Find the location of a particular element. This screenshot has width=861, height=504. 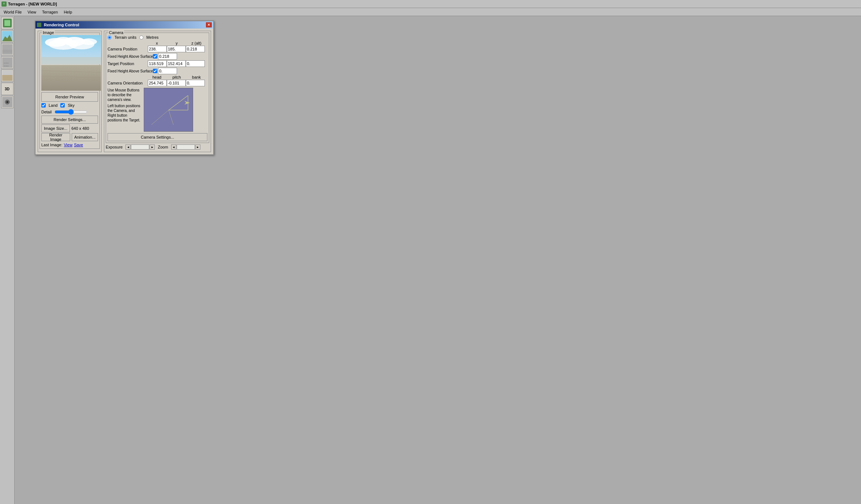

exposure-scroll-left: ◄ is located at coordinates (128, 147).